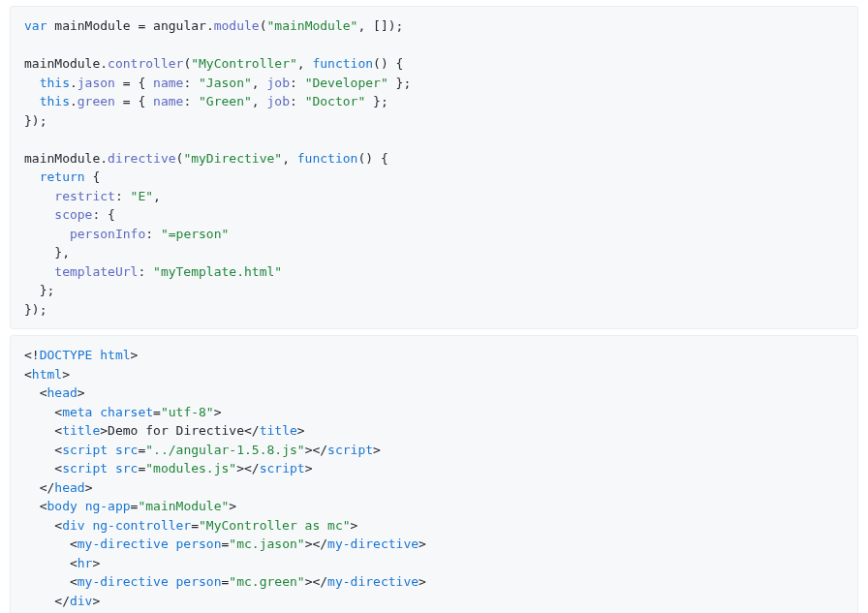 This screenshot has height=613, width=868. Describe the element at coordinates (244, 64) in the screenshot. I see `code-token: "MyController"` at that location.